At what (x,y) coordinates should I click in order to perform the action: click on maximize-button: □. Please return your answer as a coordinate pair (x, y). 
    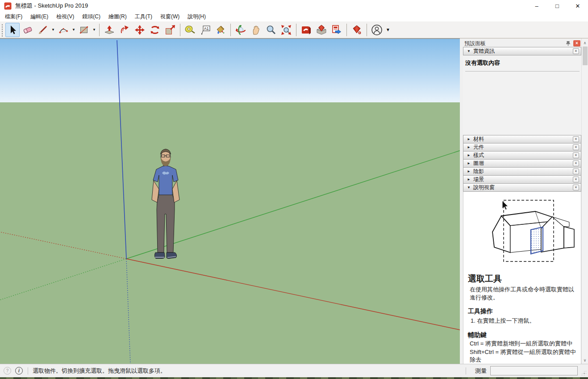
    Looking at the image, I should click on (557, 6).